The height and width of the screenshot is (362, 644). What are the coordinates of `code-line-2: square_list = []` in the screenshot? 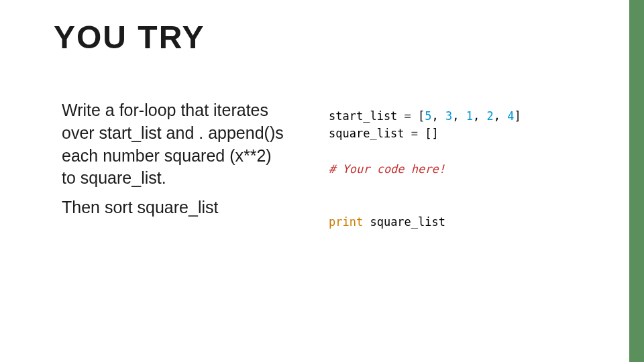 It's located at (466, 133).